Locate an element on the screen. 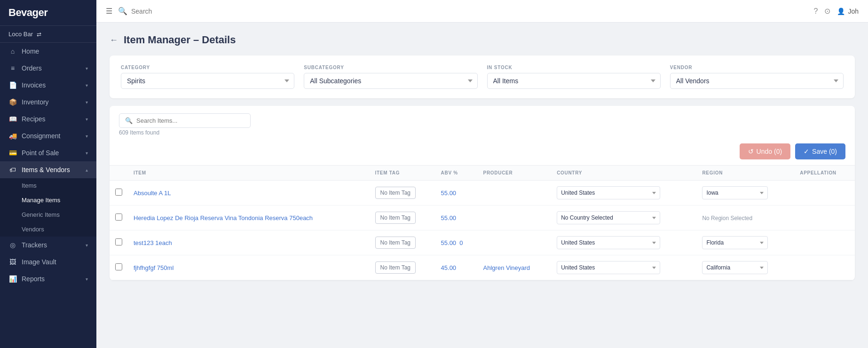 This screenshot has height=348, width=868. user-icon: 👤 is located at coordinates (841, 11).